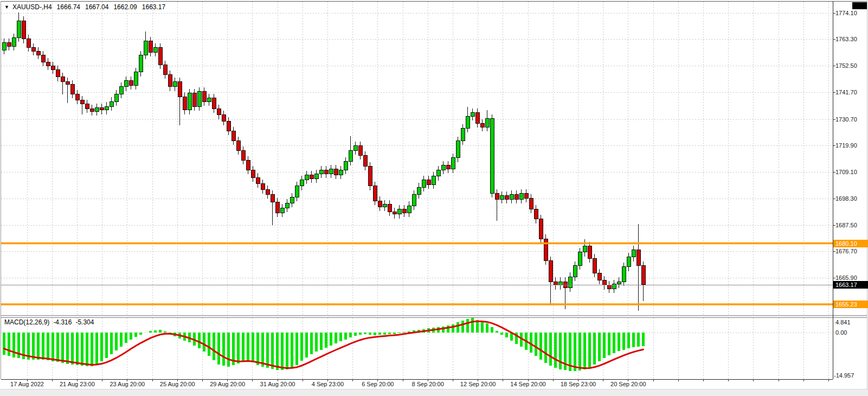 Image resolution: width=868 pixels, height=396 pixels. Describe the element at coordinates (125, 7) in the screenshot. I see `ohlc-low: 1662.09` at that location.